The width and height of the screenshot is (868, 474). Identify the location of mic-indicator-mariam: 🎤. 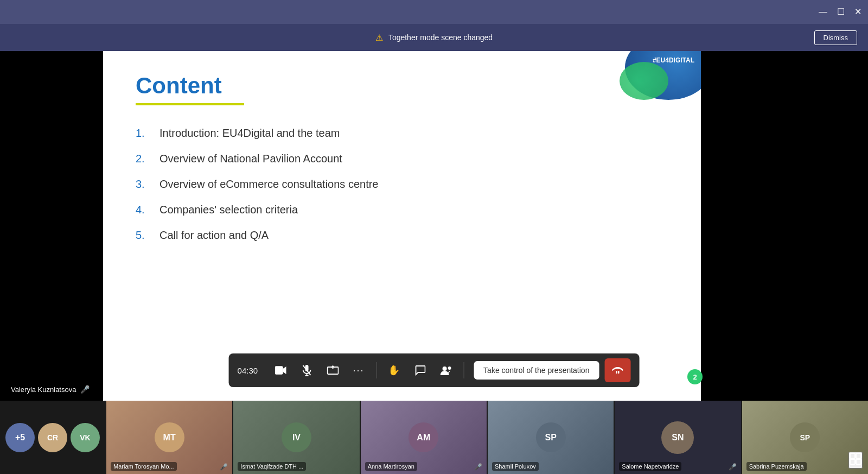
(224, 467).